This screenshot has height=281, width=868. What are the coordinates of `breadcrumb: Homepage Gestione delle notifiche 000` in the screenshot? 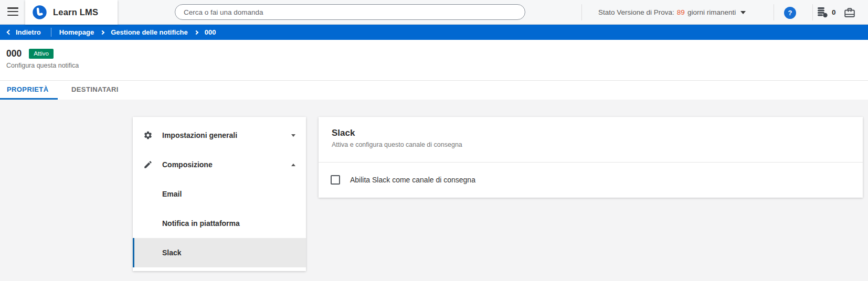 It's located at (137, 33).